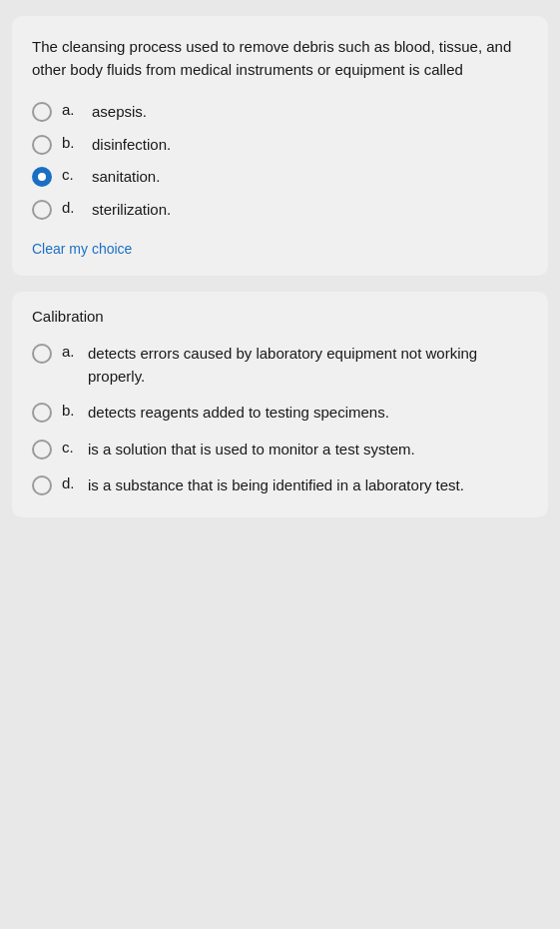  I want to click on calibration-title: Calibration, so click(280, 316).